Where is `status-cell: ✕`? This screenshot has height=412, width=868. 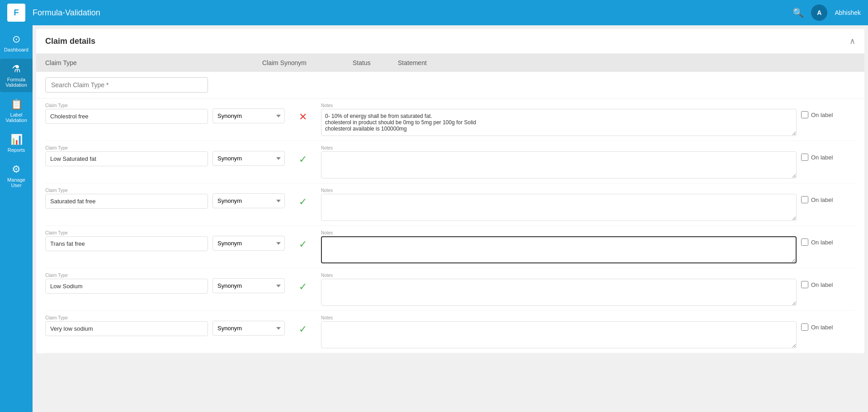 status-cell: ✕ is located at coordinates (303, 113).